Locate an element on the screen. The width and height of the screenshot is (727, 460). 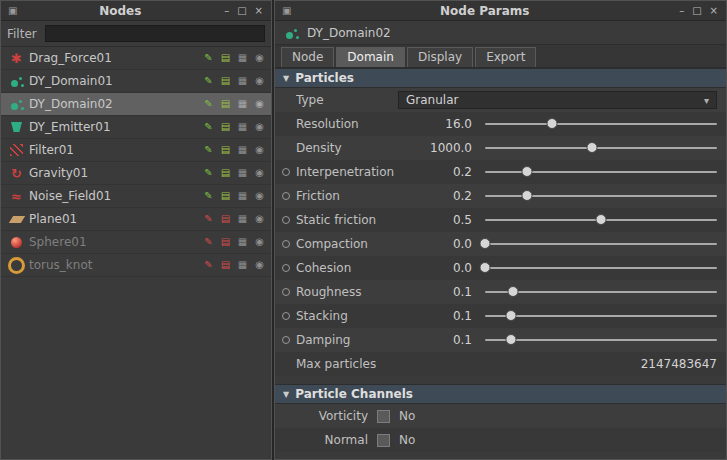
tab-node: Node is located at coordinates (308, 57).